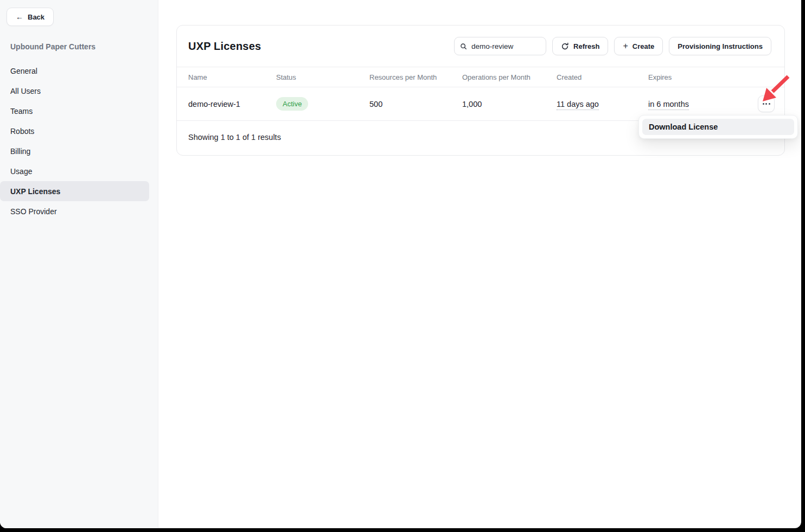 The height and width of the screenshot is (532, 805). I want to click on create-button-label: Create, so click(643, 47).